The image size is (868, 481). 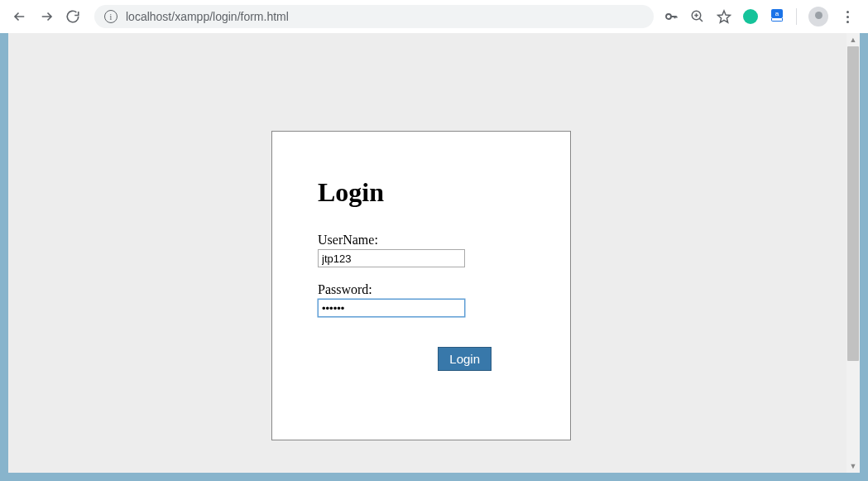 What do you see at coordinates (46, 17) in the screenshot?
I see `arrow-right-icon` at bounding box center [46, 17].